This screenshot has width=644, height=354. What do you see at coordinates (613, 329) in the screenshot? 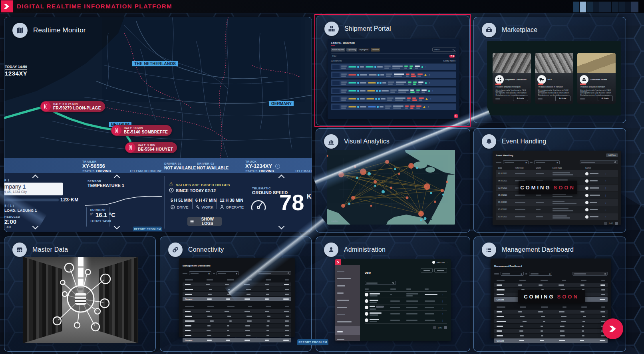
I see `floating-action-button` at bounding box center [613, 329].